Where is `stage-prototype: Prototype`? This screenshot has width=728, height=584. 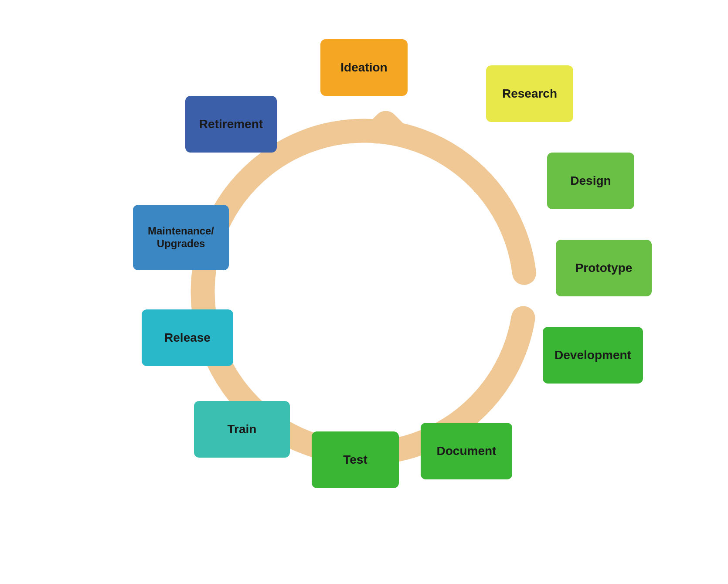 stage-prototype: Prototype is located at coordinates (604, 268).